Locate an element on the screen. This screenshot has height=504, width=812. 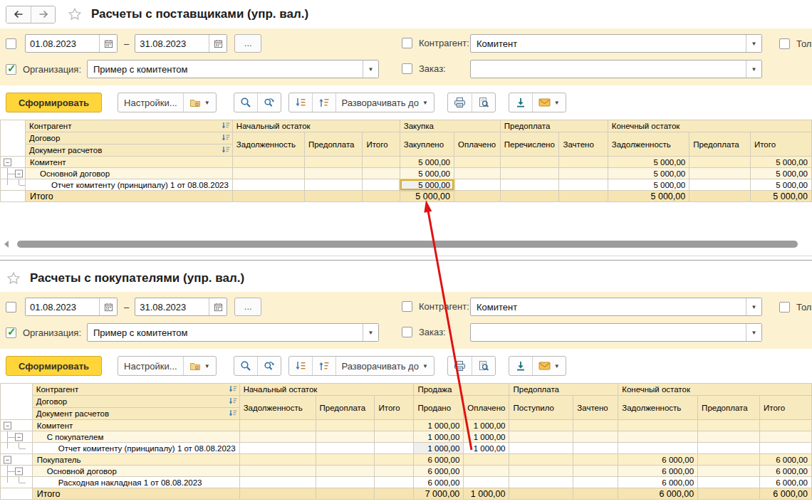
row-label-cell: Комитент is located at coordinates (128, 162).